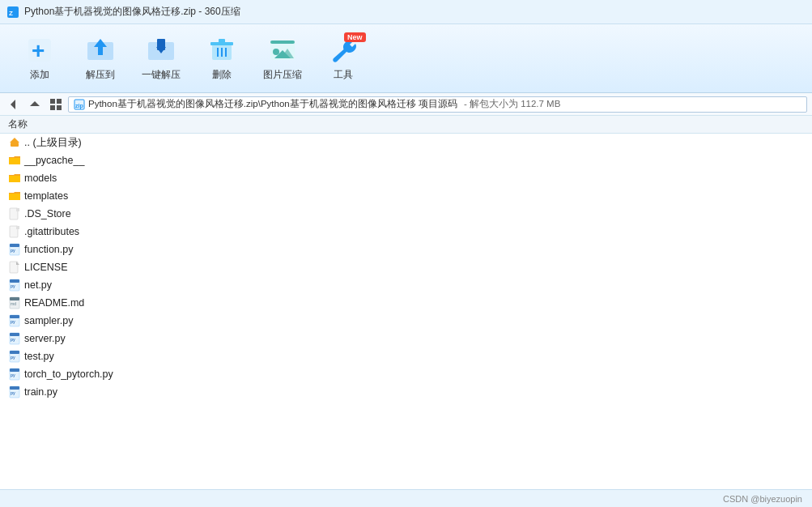 The height and width of the screenshot is (507, 812). What do you see at coordinates (52, 232) in the screenshot?
I see `file-name: .gitattributes` at bounding box center [52, 232].